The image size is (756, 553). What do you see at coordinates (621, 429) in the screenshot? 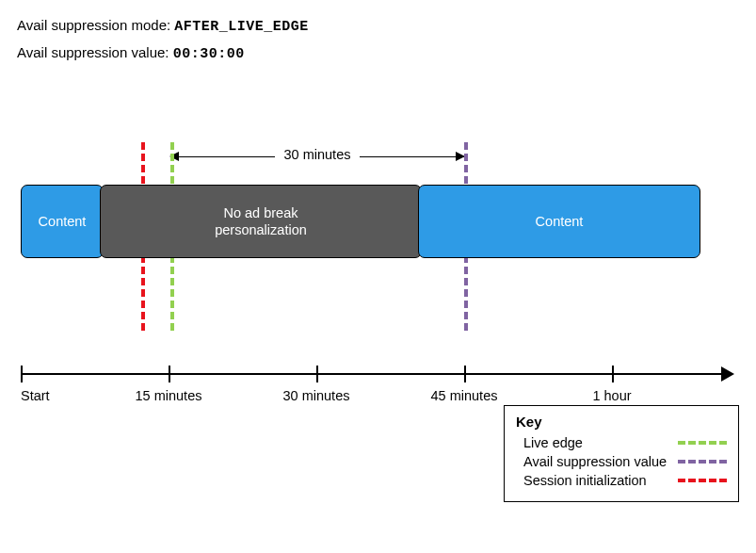
I see `legend-box: Key Live edge Avail suppression value Se…` at bounding box center [621, 429].